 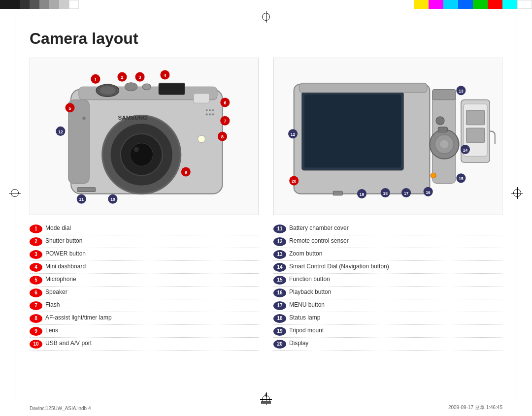 I want to click on label-text: Zoom button, so click(x=305, y=254).